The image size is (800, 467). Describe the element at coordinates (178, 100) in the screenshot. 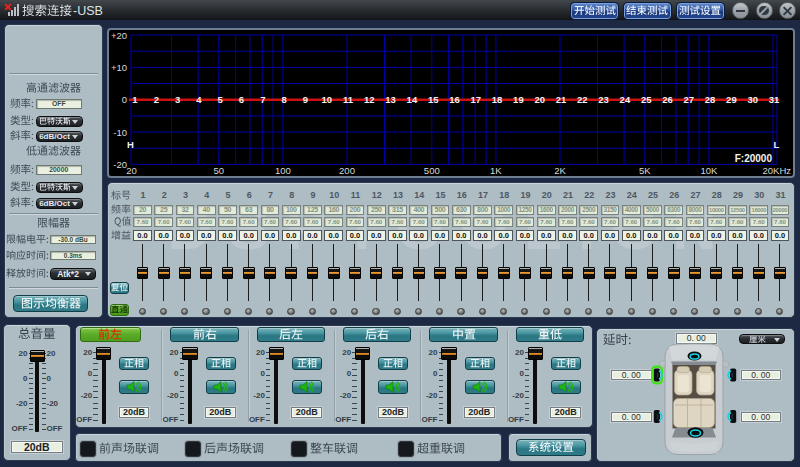

I see `svg-text: 3` at that location.